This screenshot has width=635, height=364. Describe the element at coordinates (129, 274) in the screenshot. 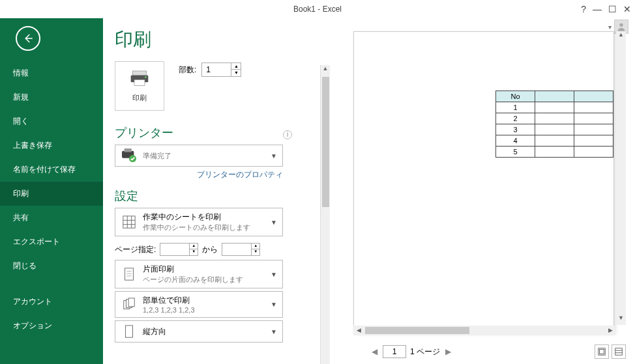

I see `single-side-icon` at that location.